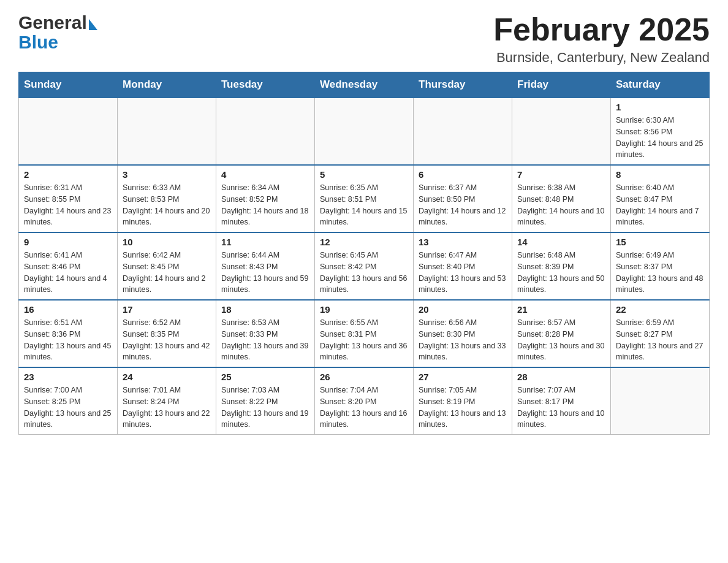 The image size is (728, 563). What do you see at coordinates (463, 205) in the screenshot?
I see `day-info: Sunrise: 6:37 AMSunset: 8:50 PMDaylight:…` at bounding box center [463, 205].